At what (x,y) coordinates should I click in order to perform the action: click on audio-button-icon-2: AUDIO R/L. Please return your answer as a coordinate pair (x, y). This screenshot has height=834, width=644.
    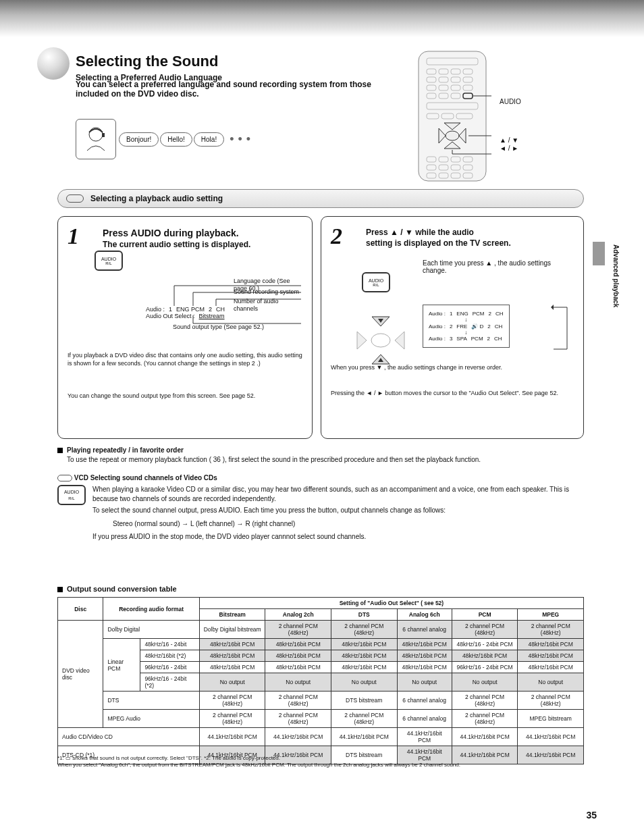
    Looking at the image, I should click on (376, 282).